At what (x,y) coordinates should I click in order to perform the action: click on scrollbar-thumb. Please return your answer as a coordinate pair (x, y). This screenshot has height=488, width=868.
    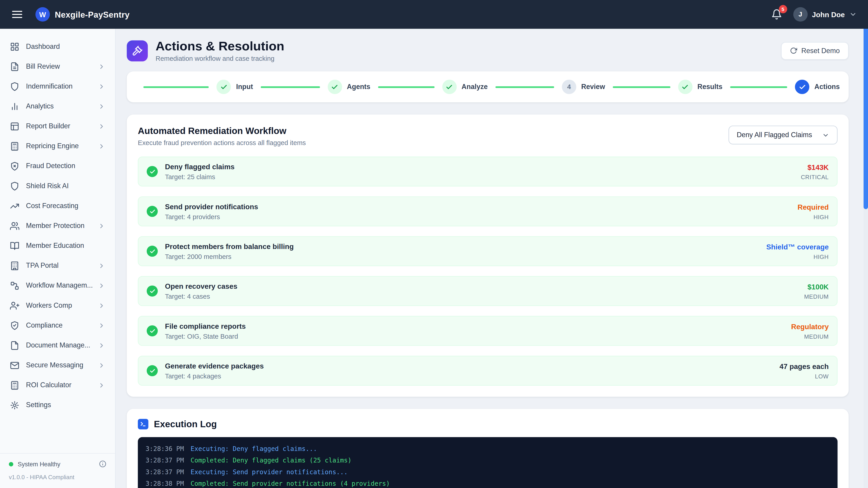
    Looking at the image, I should click on (866, 116).